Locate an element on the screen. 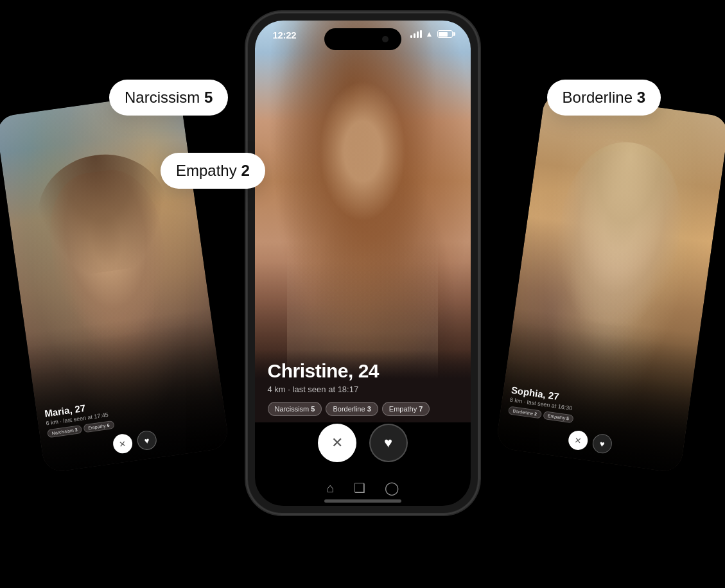 This screenshot has height=588, width=725. like-button: ♥ is located at coordinates (389, 443).